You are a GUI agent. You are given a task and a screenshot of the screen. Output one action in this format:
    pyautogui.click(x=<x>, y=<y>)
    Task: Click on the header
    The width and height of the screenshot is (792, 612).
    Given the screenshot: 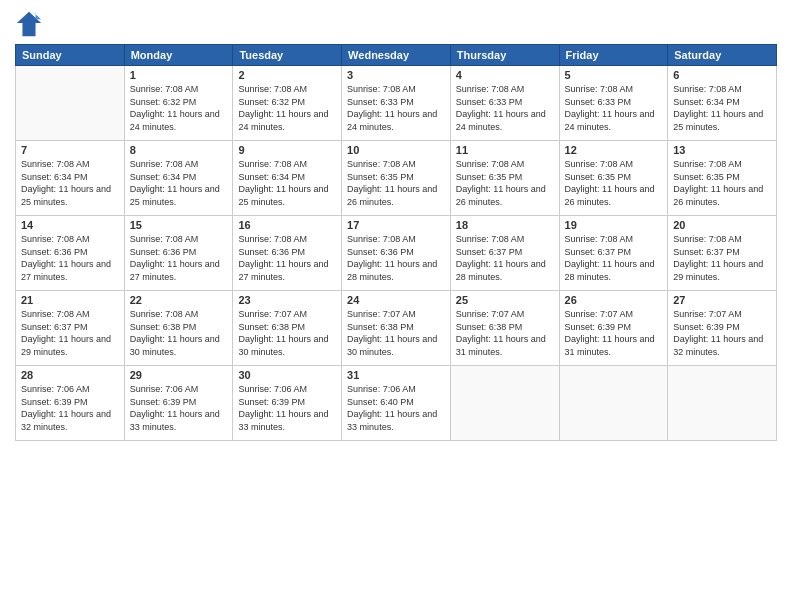 What is the action you would take?
    pyautogui.click(x=396, y=24)
    